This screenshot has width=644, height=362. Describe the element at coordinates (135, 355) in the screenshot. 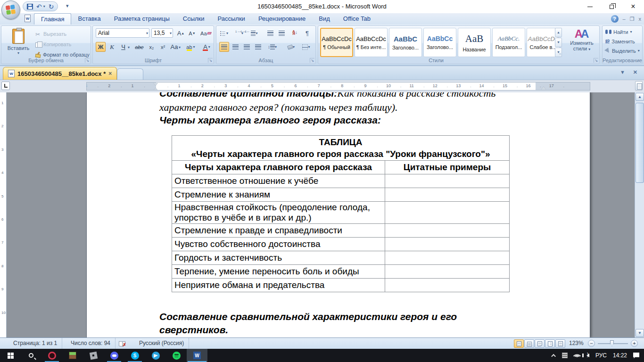

I see `taskbar-skype: S` at that location.